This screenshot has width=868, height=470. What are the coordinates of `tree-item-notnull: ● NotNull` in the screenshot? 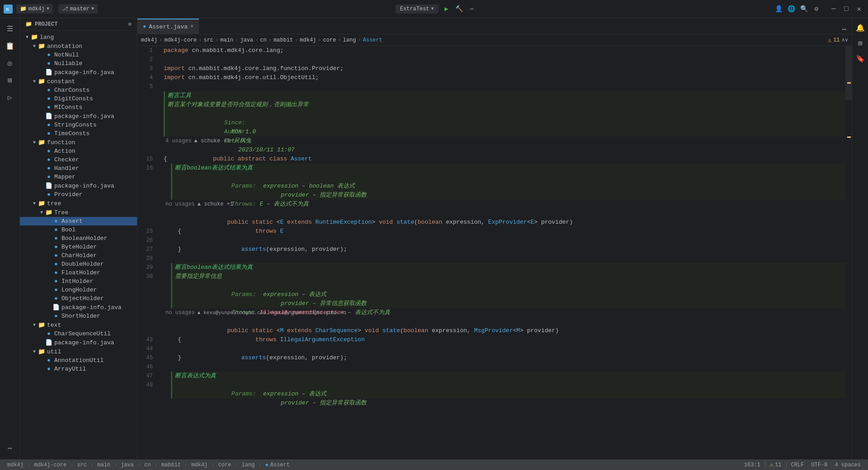 It's located at (79, 55).